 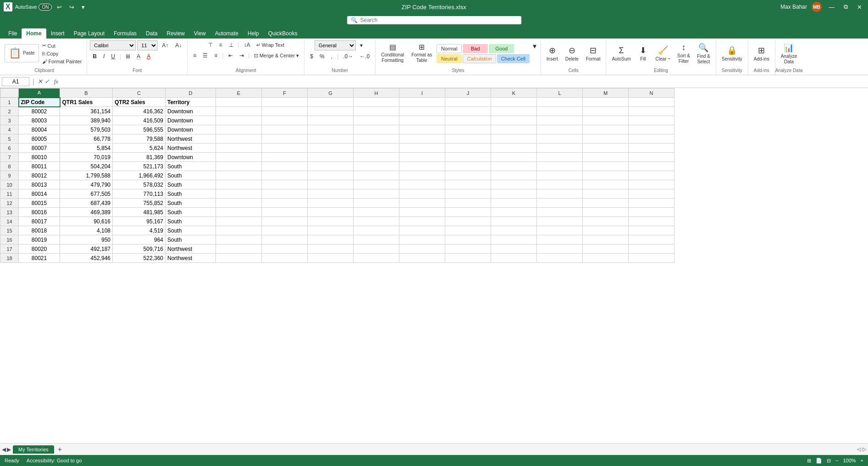 What do you see at coordinates (221, 45) in the screenshot?
I see `align-middle-button: ≡` at bounding box center [221, 45].